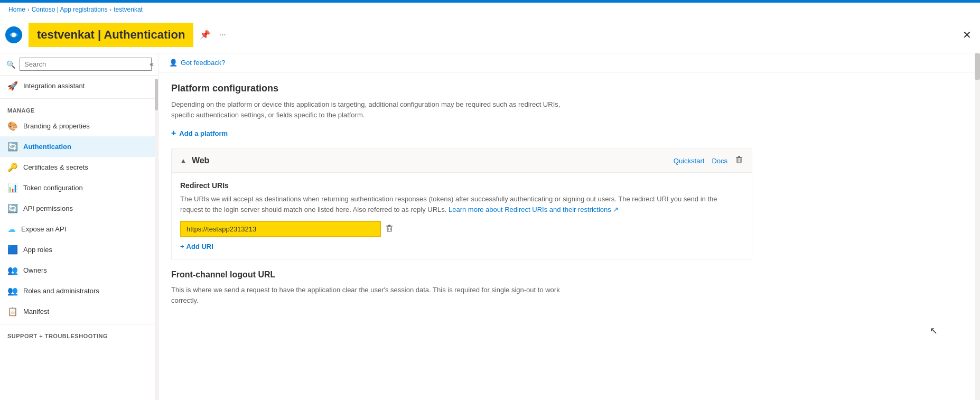 This screenshot has width=980, height=400. I want to click on delete-uri-button, so click(389, 229).